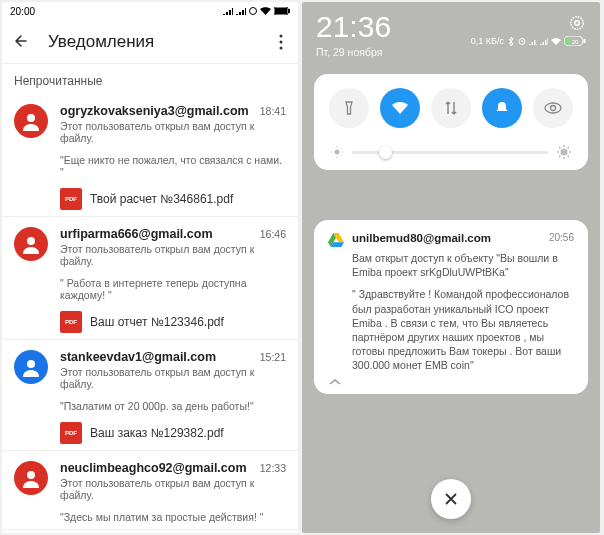  I want to click on notification-item: ogryzkovakseniya3@gmail.com18:41Этот пол…, so click(150, 156).